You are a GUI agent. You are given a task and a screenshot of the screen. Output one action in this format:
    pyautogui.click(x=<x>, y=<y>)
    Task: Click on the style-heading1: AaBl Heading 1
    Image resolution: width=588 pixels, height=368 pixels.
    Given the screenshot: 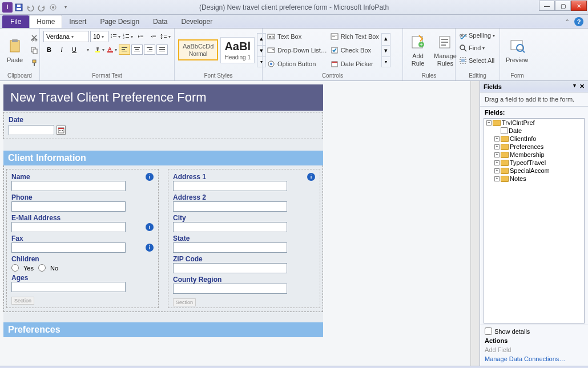 What is the action you would take?
    pyautogui.click(x=237, y=50)
    